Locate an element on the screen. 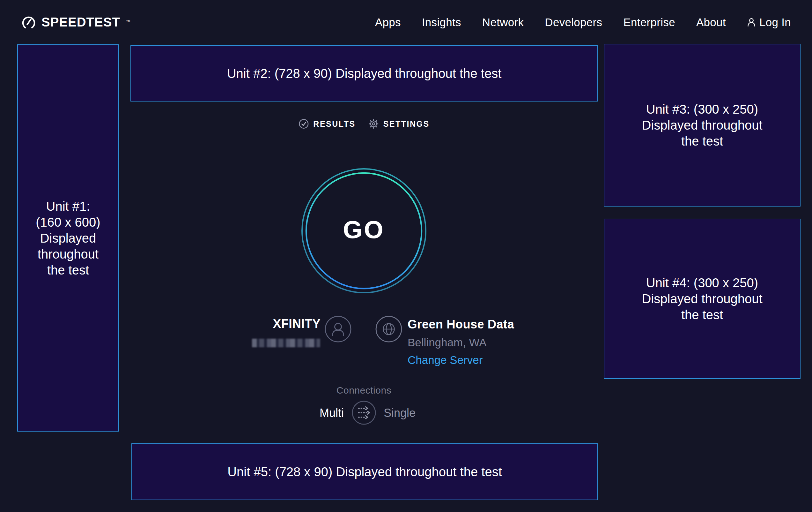  ad-unit-4: Unit #4: (300 x 250) Displayed throughou… is located at coordinates (702, 299).